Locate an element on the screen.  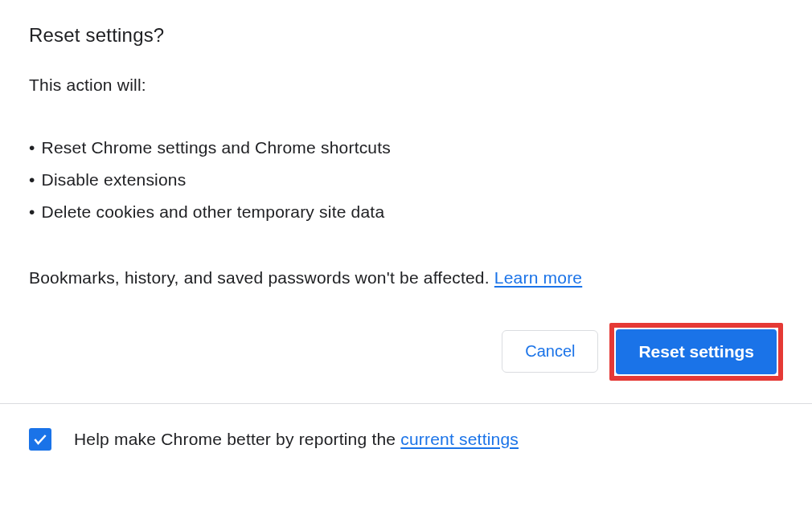
footer-text-prefix: Help make Chrome better by reporting the is located at coordinates (237, 439).